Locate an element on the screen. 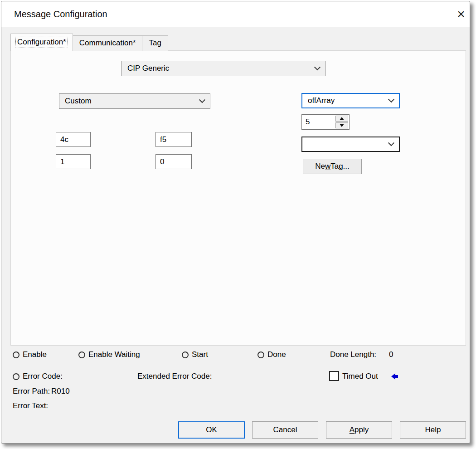  instance-input is located at coordinates (73, 161).